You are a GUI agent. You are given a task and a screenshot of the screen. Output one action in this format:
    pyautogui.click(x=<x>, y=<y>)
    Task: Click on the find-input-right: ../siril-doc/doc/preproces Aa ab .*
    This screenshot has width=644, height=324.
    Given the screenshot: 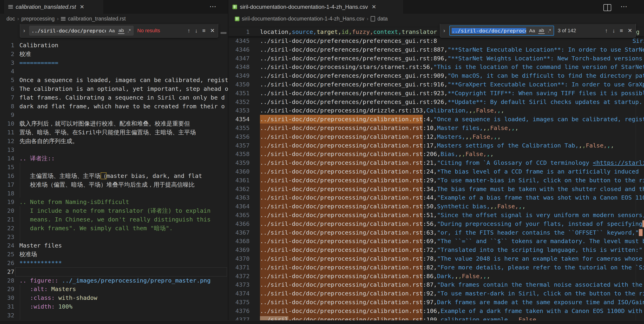 What is the action you would take?
    pyautogui.click(x=502, y=30)
    